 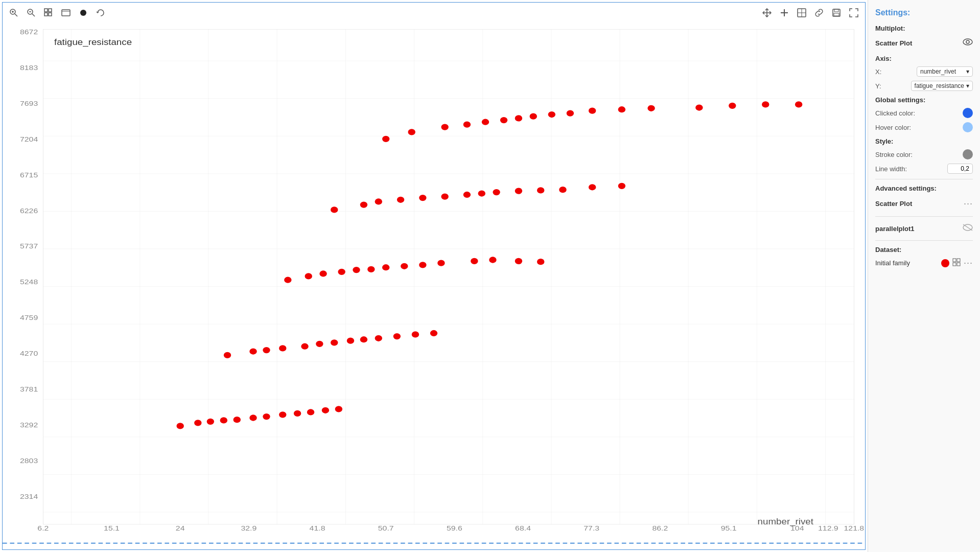 I want to click on svg-text: 3781, so click(x=29, y=389).